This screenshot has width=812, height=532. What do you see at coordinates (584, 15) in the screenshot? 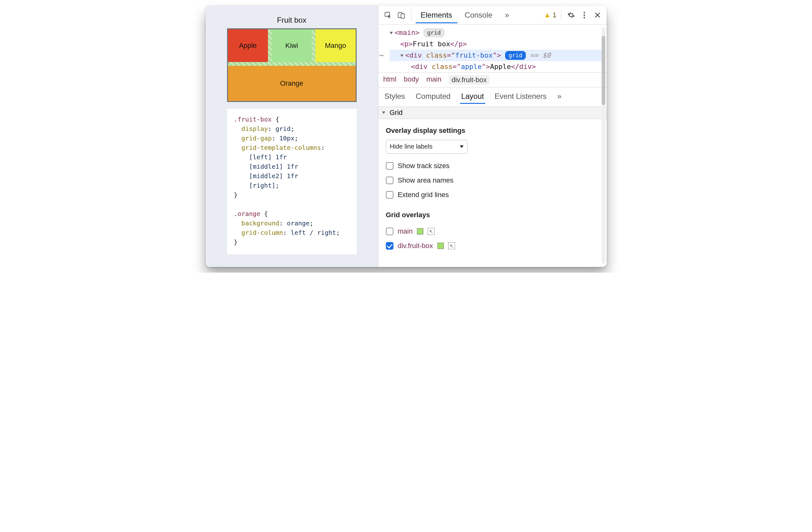
I see `kebab-menu-icon` at bounding box center [584, 15].